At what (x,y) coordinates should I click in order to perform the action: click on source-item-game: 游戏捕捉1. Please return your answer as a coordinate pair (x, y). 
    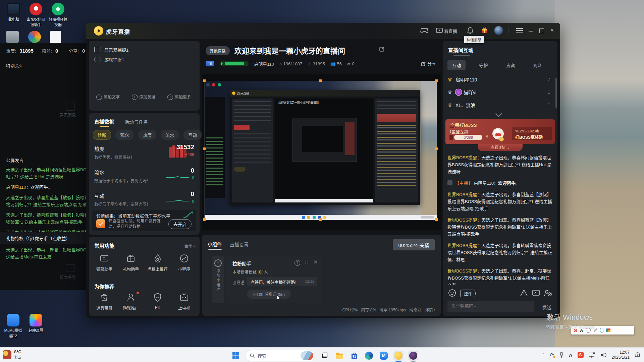
    Looking at the image, I should click on (114, 60).